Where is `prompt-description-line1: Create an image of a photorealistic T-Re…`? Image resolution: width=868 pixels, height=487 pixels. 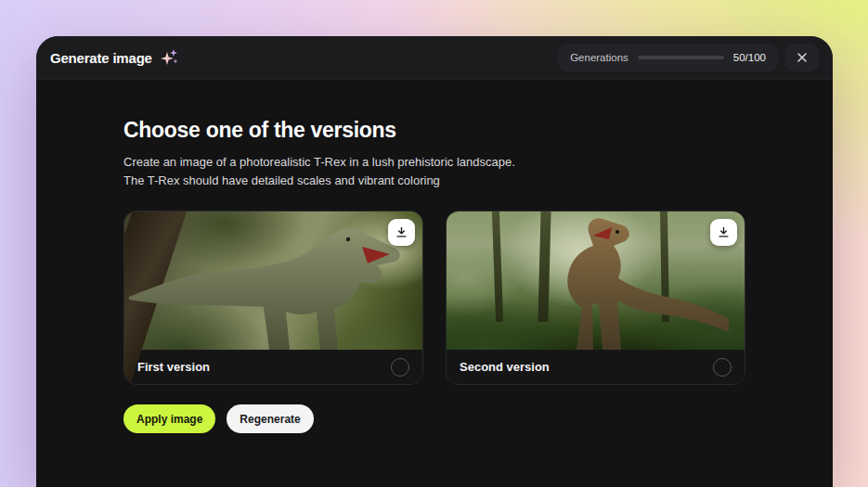
prompt-description-line1: Create an image of a photorealistic T-Re… is located at coordinates (434, 162).